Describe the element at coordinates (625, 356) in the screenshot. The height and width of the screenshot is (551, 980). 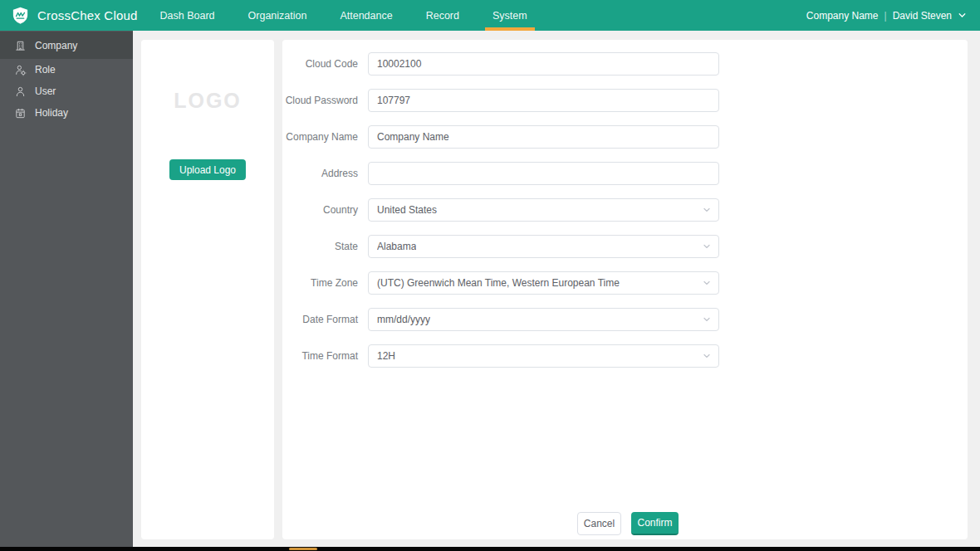
I see `form-row-time-format: Time Format12H` at that location.